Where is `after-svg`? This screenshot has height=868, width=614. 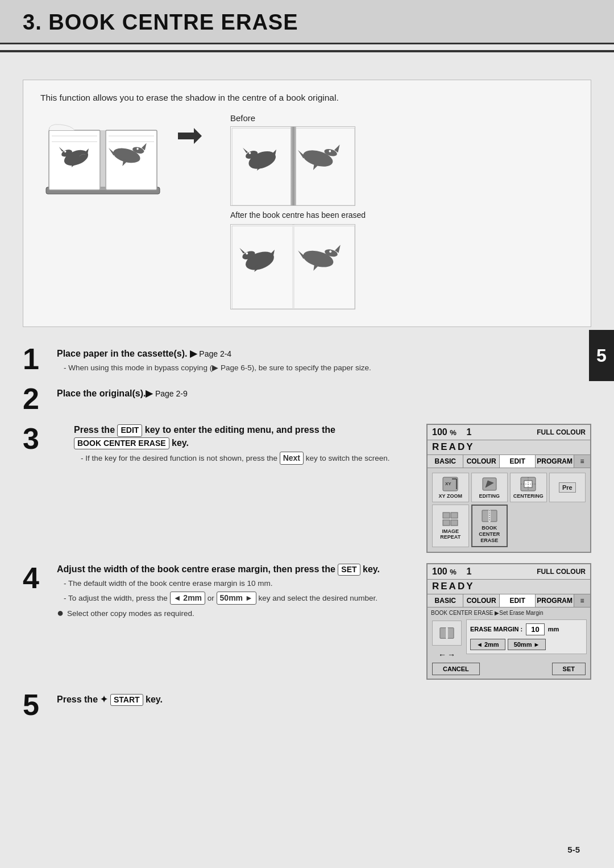
after-svg is located at coordinates (293, 267).